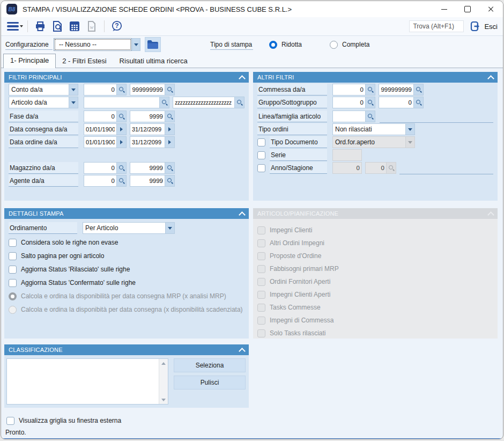 This screenshot has height=441, width=504. I want to click on fase-to-input, so click(147, 116).